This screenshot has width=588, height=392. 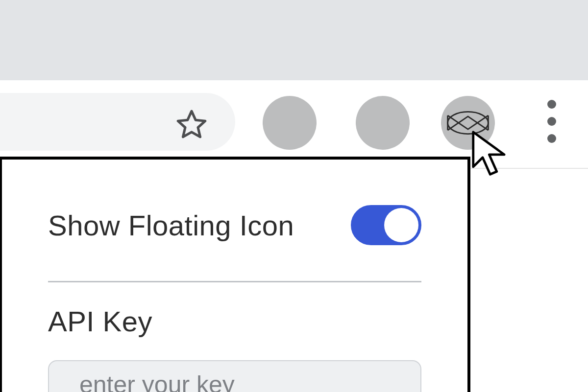 What do you see at coordinates (386, 225) in the screenshot?
I see `show-floating-icon-toggle` at bounding box center [386, 225].